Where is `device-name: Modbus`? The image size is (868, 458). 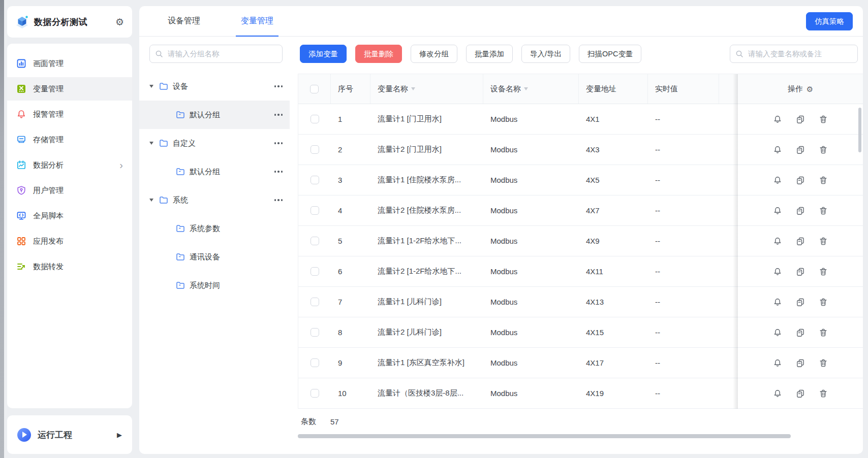 device-name: Modbus is located at coordinates (531, 393).